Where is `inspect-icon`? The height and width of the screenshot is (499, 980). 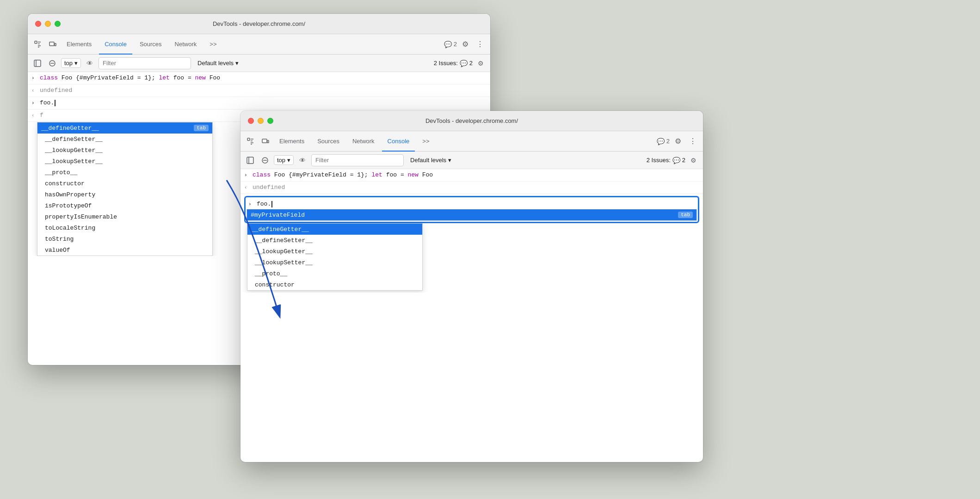 inspect-icon is located at coordinates (38, 44).